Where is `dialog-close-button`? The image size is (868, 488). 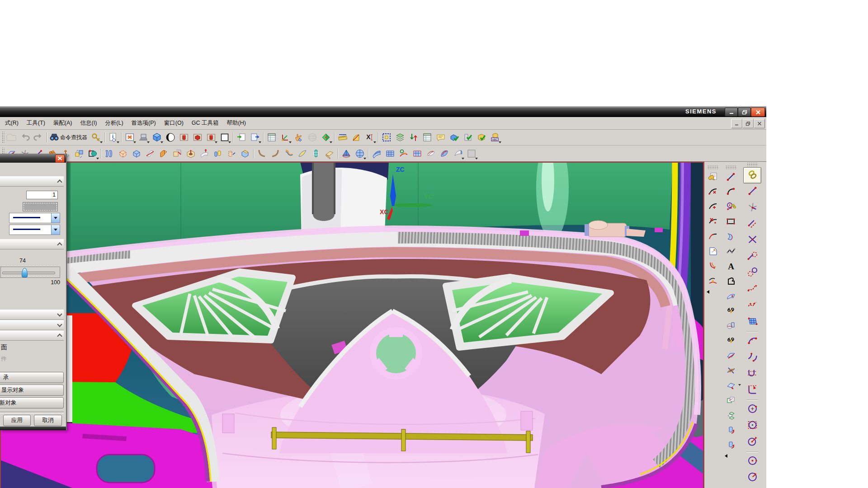 dialog-close-button is located at coordinates (60, 159).